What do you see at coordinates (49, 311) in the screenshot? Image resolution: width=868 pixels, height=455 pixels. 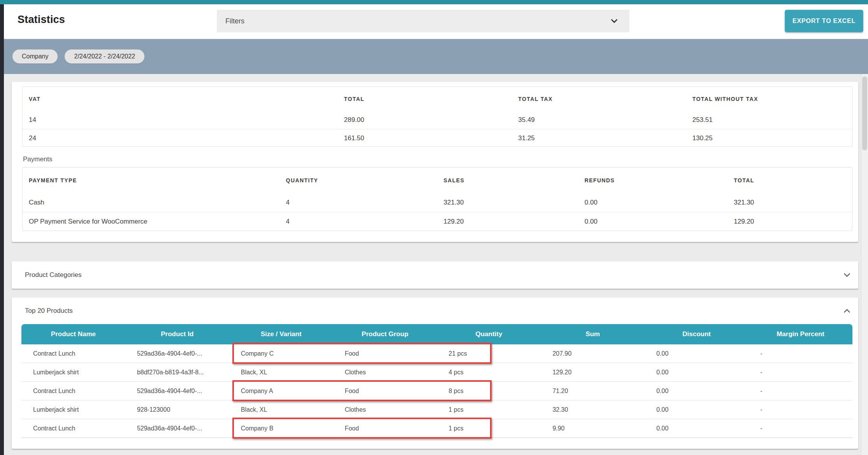 I see `top-products-label: Top 20 Products` at bounding box center [49, 311].